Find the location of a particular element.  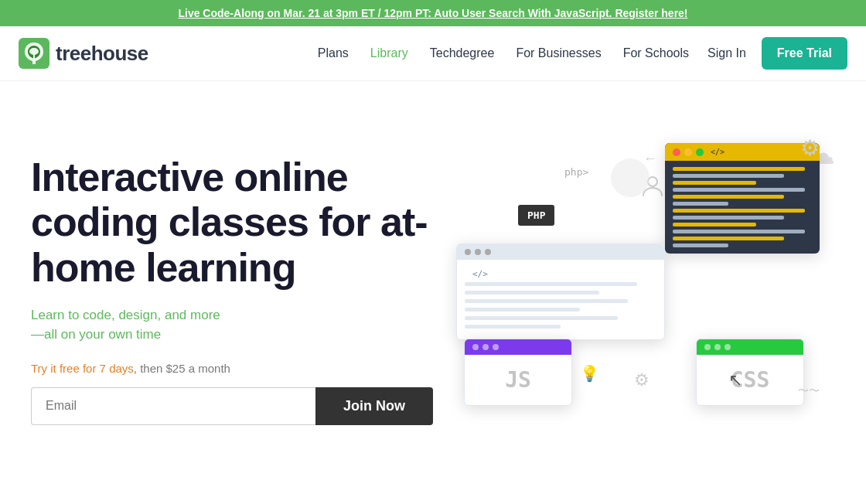

nav-item-for-businesses: For Businesses is located at coordinates (558, 53).